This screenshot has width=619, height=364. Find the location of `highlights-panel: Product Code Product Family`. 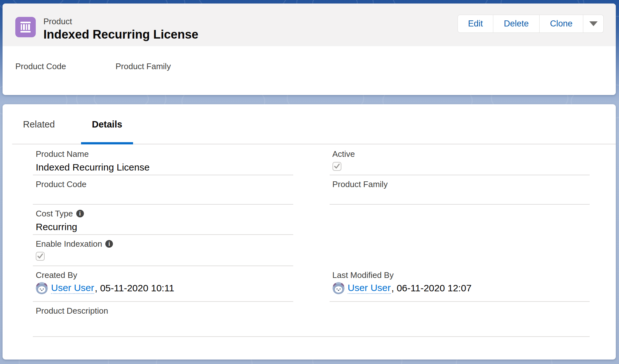

highlights-panel: Product Code Product Family is located at coordinates (309, 71).